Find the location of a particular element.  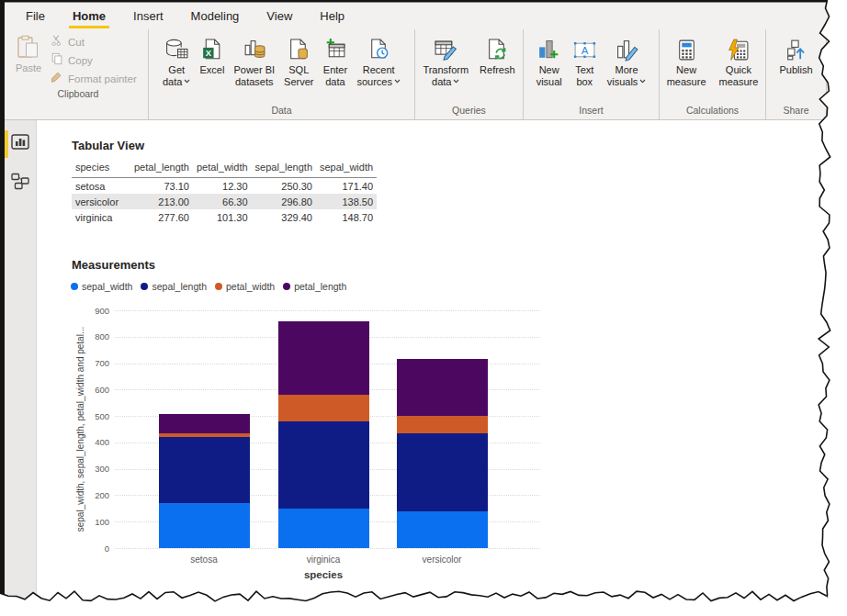

bar-segment-sepal_length-virginica is located at coordinates (323, 465).